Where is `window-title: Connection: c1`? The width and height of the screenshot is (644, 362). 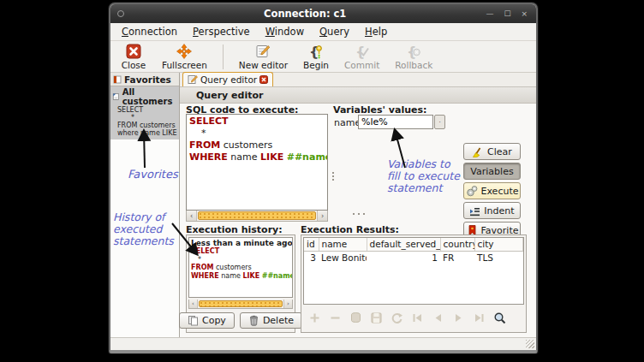
window-title: Connection: c1 is located at coordinates (305, 14).